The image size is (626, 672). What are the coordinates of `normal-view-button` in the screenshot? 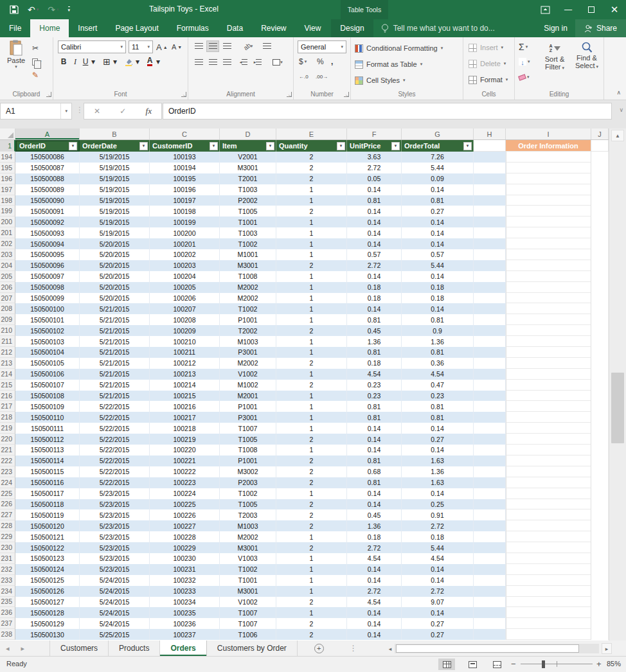 It's located at (447, 664).